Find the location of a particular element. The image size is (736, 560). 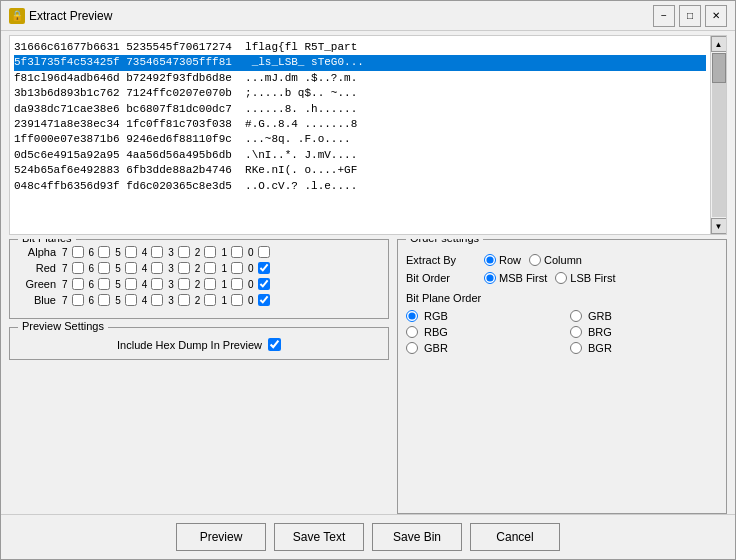

save-text-button: Save Text is located at coordinates (319, 537).